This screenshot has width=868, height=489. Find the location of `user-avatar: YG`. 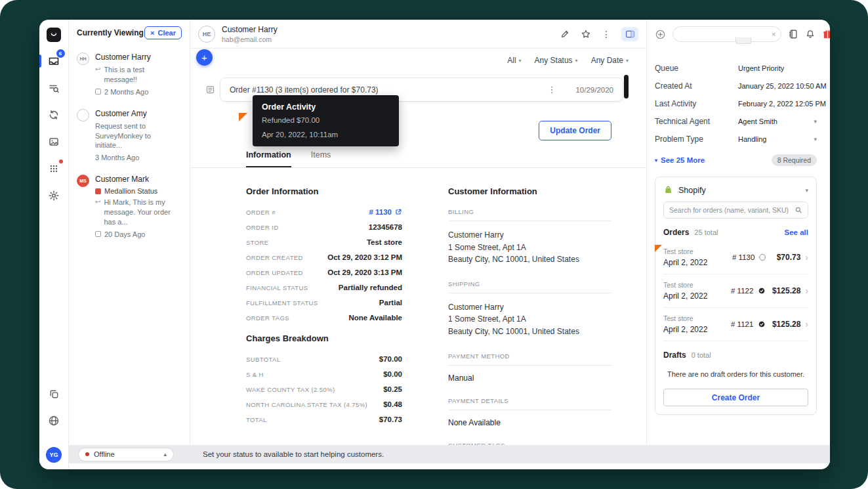

user-avatar: YG is located at coordinates (54, 455).